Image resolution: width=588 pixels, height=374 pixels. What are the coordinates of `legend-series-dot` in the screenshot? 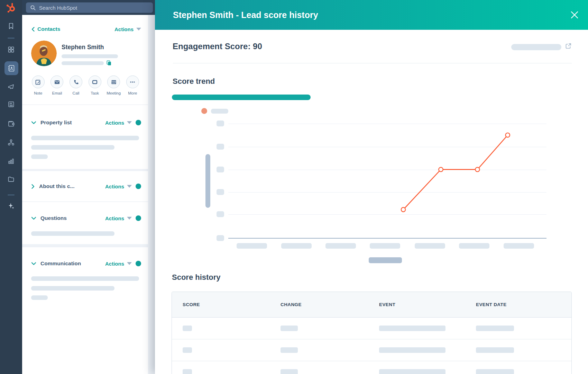 It's located at (204, 111).